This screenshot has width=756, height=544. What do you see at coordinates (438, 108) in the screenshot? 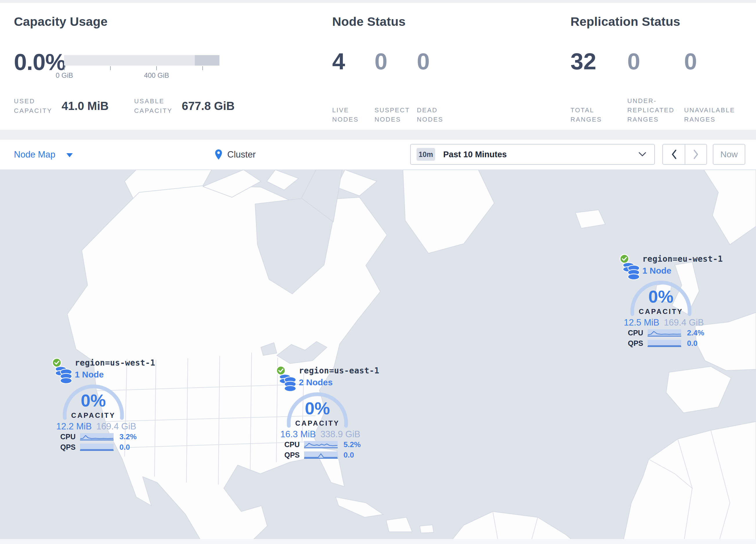
I see `dead-nodes-label: DEAD NODES` at bounding box center [438, 108].